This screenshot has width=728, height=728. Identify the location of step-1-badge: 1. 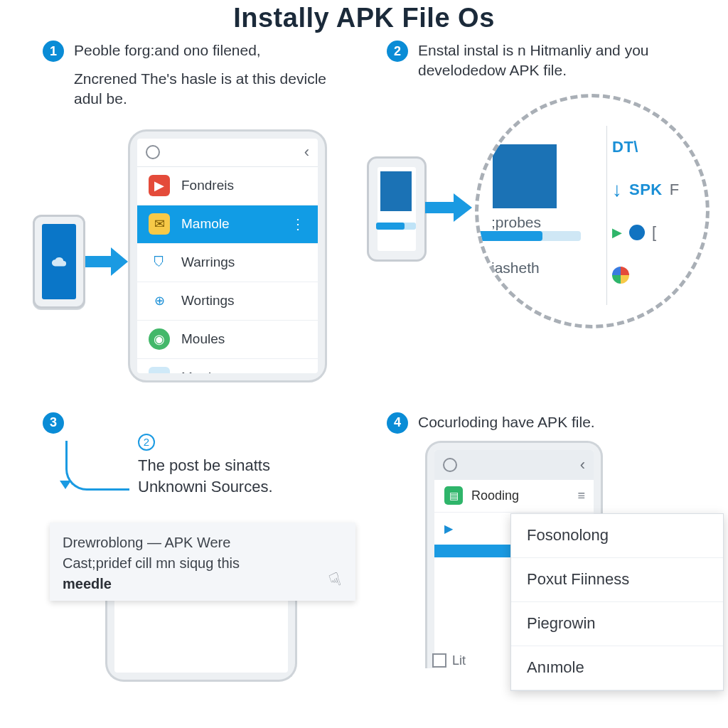
(53, 51).